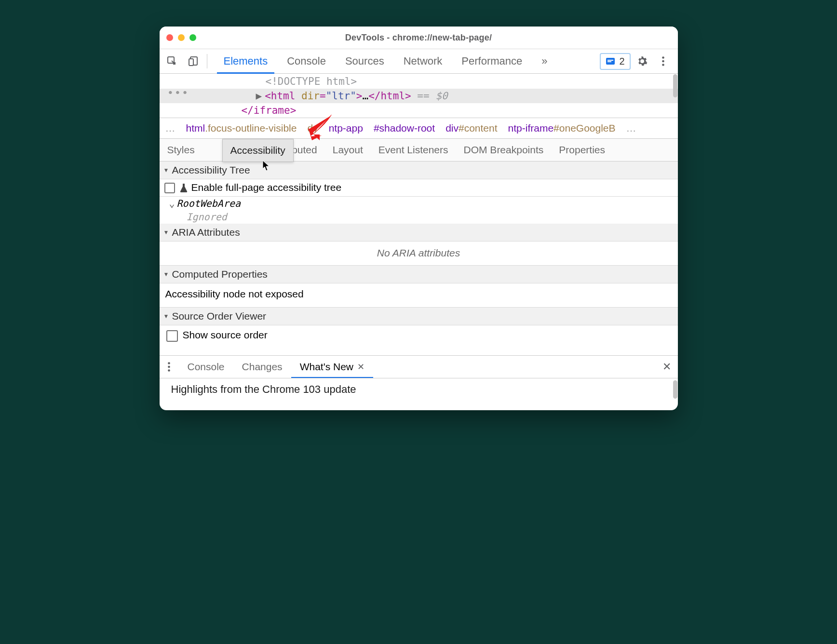  Describe the element at coordinates (418, 81) in the screenshot. I see `dom-line-doctype: <!DOCTYPE html>` at that location.